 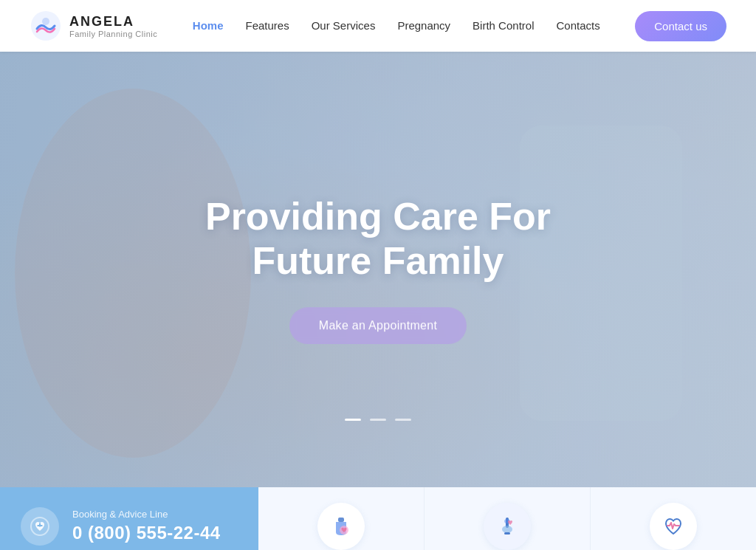 What do you see at coordinates (507, 526) in the screenshot?
I see `lab-icon-circle` at bounding box center [507, 526].